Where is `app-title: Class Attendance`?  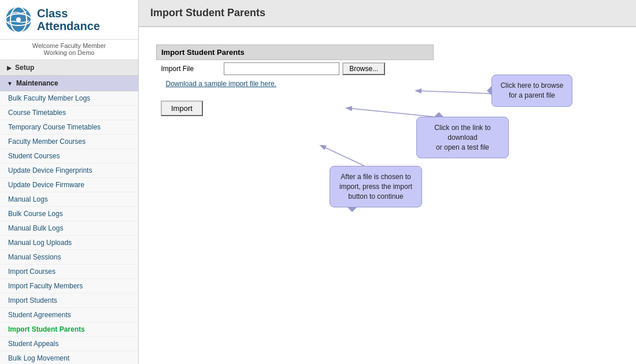
app-title: Class Attendance is located at coordinates (68, 20).